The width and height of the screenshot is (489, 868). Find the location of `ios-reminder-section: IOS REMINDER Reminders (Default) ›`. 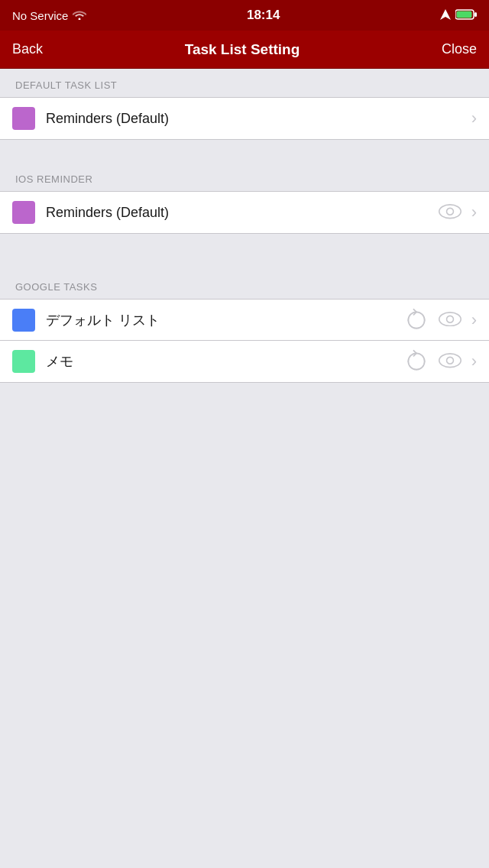

ios-reminder-section: IOS REMINDER Reminders (Default) › is located at coordinates (244, 199).